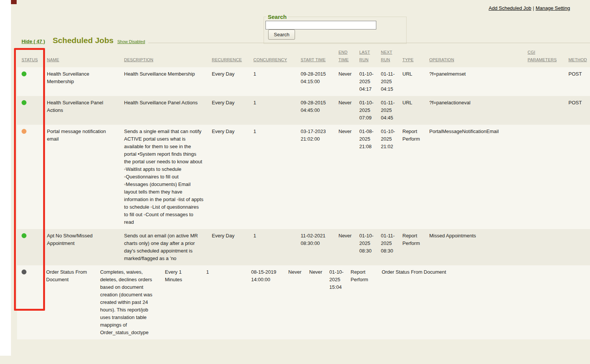  I want to click on recurrence-cell: Every 1 Minutes, so click(181, 276).